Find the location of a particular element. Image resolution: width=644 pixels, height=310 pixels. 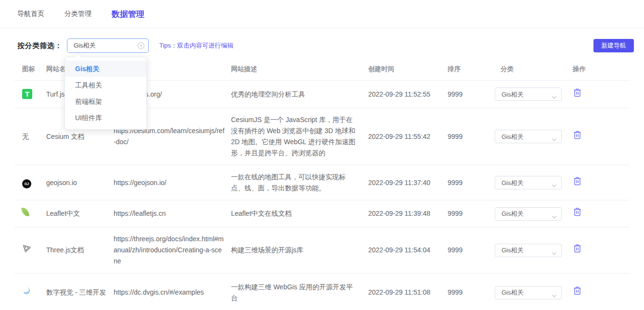

new-navigation-button: 新建导航 is located at coordinates (614, 46).